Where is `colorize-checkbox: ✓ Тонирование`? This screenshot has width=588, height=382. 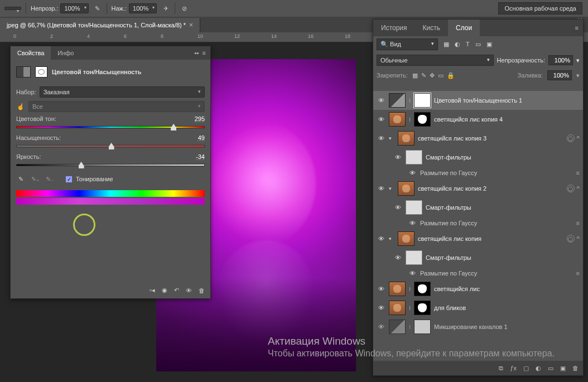 colorize-checkbox: ✓ Тонирование is located at coordinates (89, 180).